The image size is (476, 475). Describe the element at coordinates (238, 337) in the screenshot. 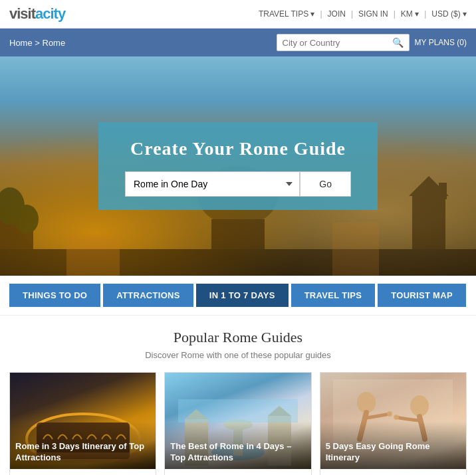

I see `guides-title: Popular Rome Guides` at that location.